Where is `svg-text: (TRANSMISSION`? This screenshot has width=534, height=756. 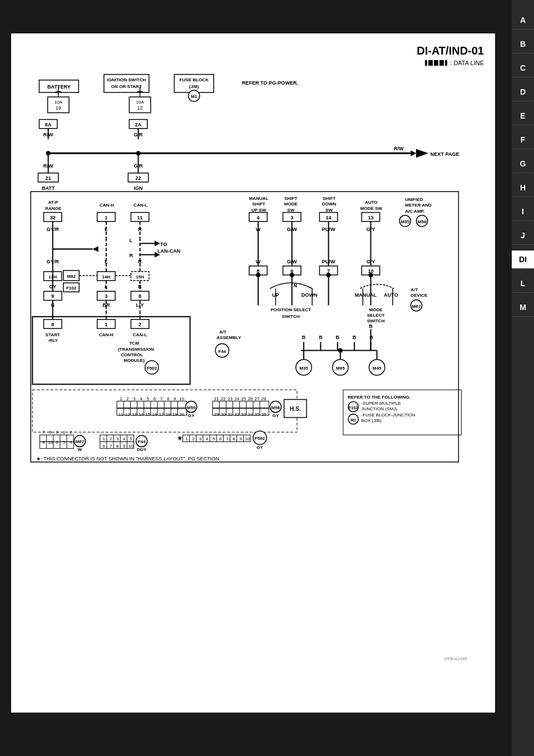
svg-text: (TRANSMISSION is located at coordinates (136, 350).